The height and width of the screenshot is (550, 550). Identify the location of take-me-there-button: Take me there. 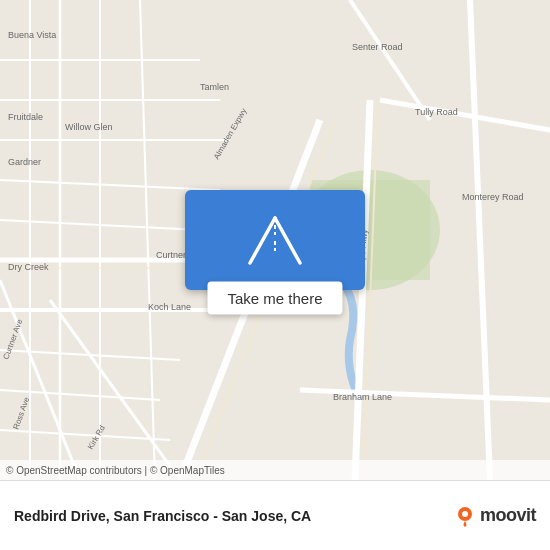
(274, 298).